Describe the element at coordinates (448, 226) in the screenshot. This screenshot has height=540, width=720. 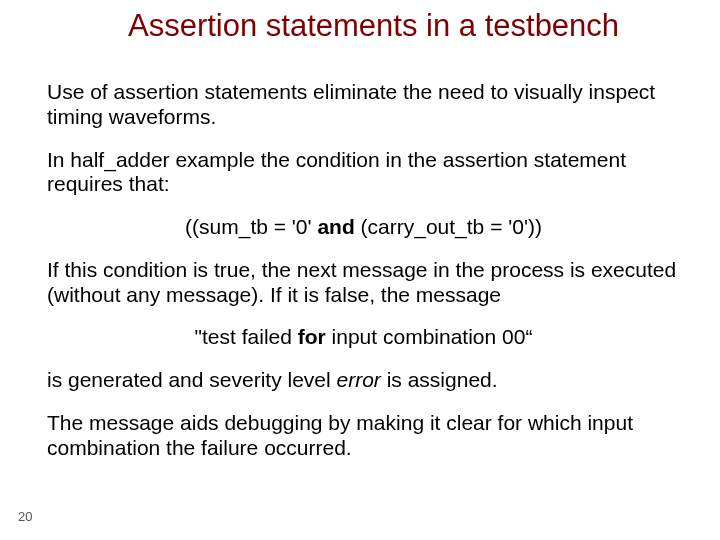
I see `code-post: (carry_out_tb = '0'))` at that location.